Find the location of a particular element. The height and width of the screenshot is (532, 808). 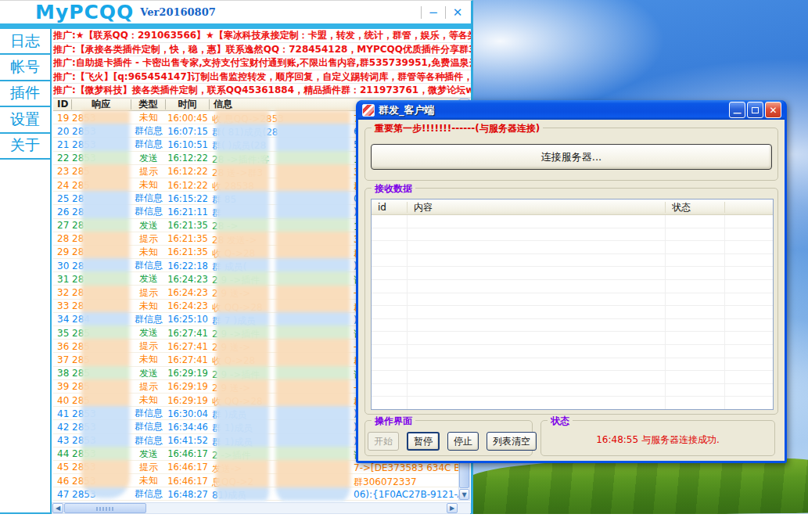

开始-button: 开始 is located at coordinates (383, 441).